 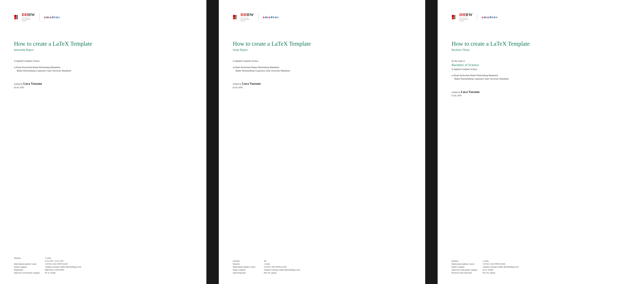 What do you see at coordinates (541, 70) in the screenshot?
I see `body-section: for the exam asBachelor of Sciencein App…` at bounding box center [541, 70].